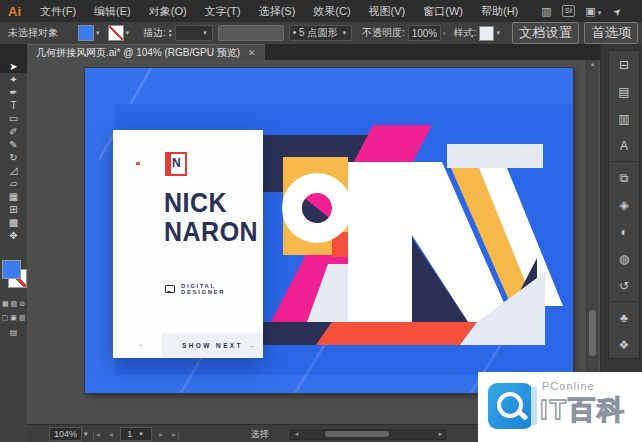  Describe the element at coordinates (500, 12) in the screenshot. I see `menu-help: 帮助(H)` at that location.